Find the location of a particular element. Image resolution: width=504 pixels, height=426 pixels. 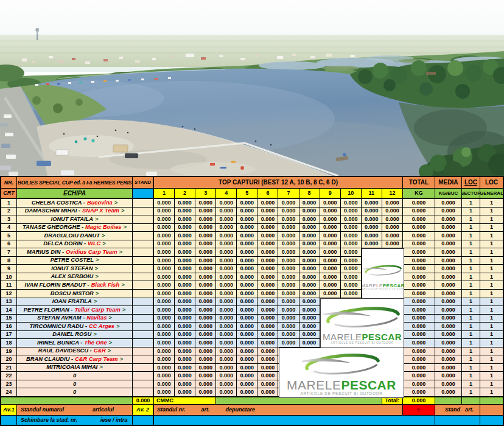

row-17-number: 17 is located at coordinates (9, 335).